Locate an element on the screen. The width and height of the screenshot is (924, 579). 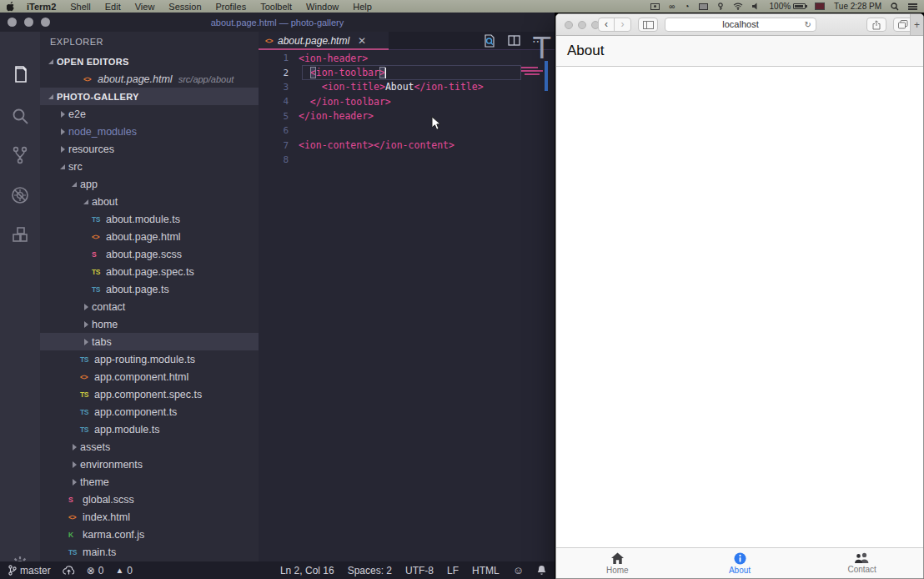
tab-about: About is located at coordinates (741, 563).